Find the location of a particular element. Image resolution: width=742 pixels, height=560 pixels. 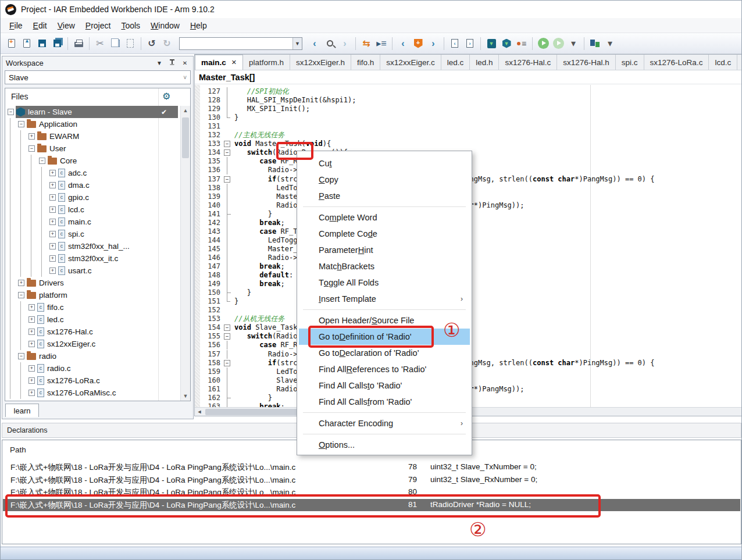

gear-icon: ⚙ is located at coordinates (166, 97).